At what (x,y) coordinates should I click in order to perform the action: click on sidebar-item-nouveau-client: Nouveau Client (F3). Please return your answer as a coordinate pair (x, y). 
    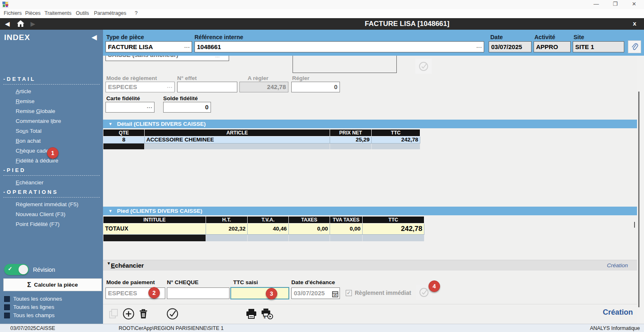
    Looking at the image, I should click on (40, 214).